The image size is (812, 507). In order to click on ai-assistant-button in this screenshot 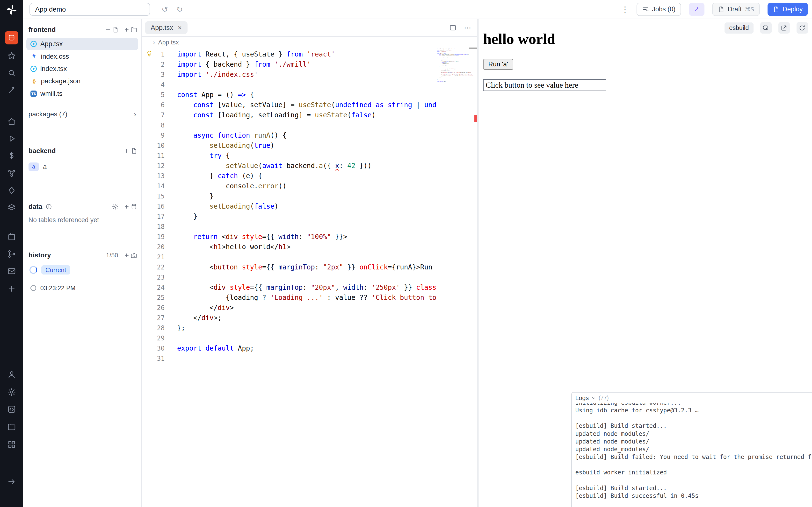, I will do `click(697, 9)`.